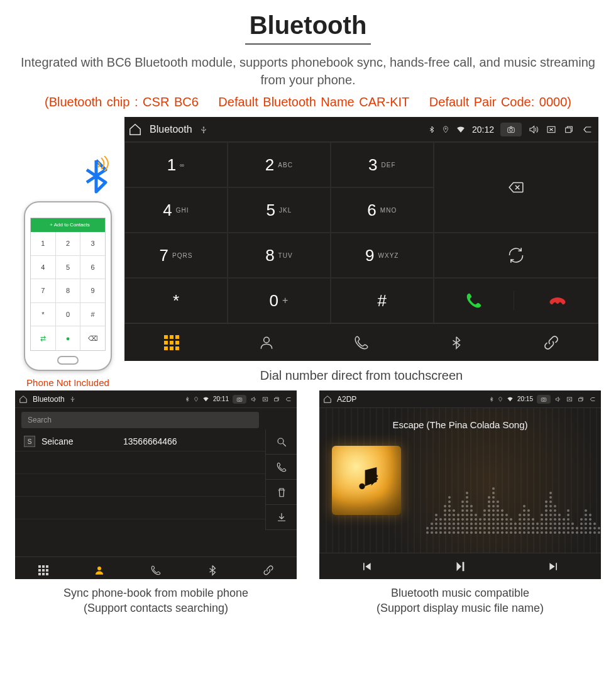 Image resolution: width=616 pixels, height=686 pixels. Describe the element at coordinates (382, 165) in the screenshot. I see `key-3: 3DEF` at that location.